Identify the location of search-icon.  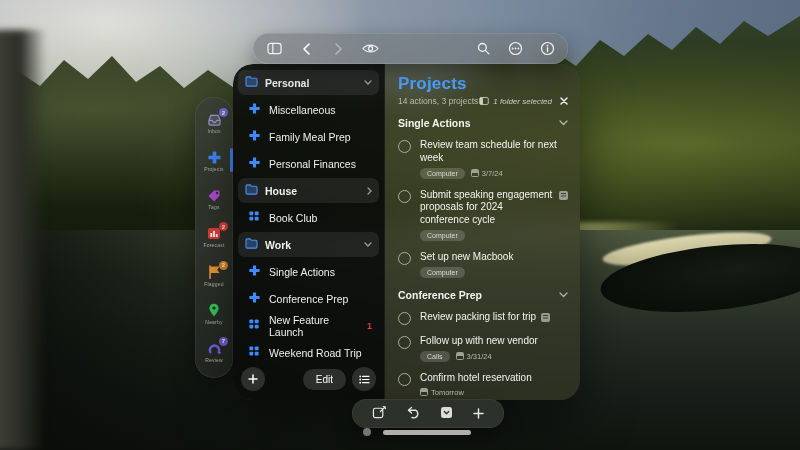
(483, 49).